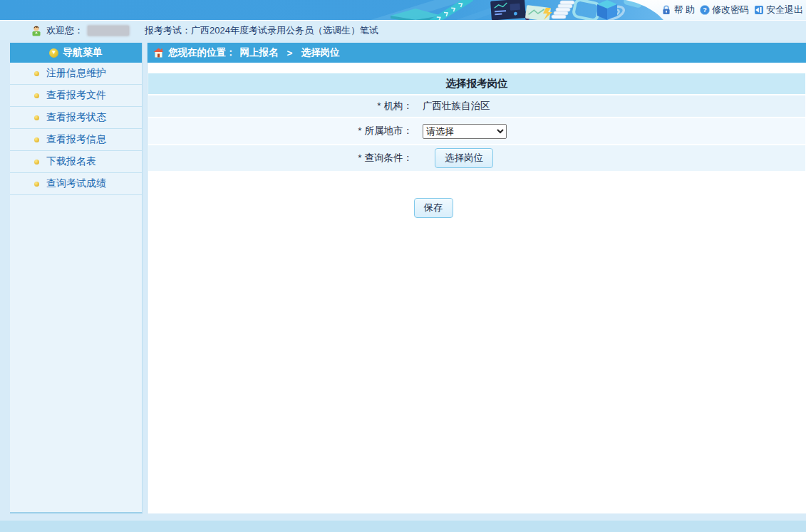  What do you see at coordinates (36, 31) in the screenshot?
I see `user-avatar-icon` at bounding box center [36, 31].